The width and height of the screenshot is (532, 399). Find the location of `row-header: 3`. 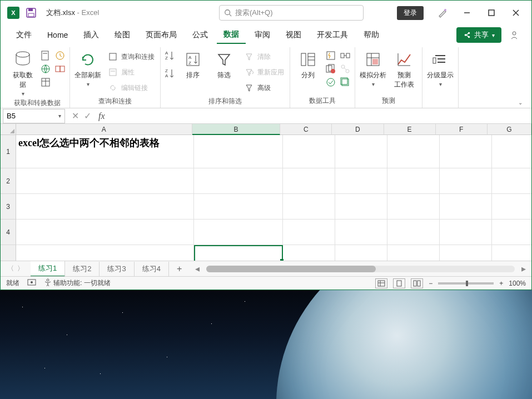

row-header: 3 is located at coordinates (8, 207).